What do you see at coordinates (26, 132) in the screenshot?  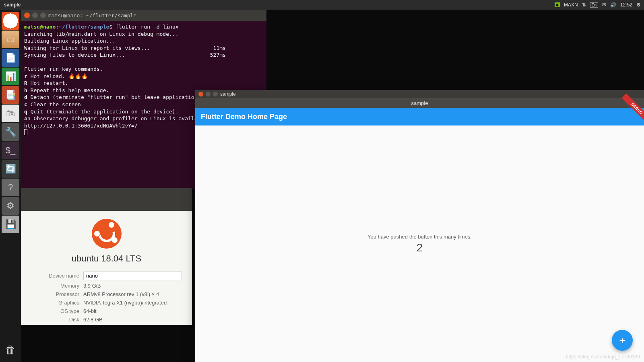 I see `cursor` at bounding box center [26, 132].